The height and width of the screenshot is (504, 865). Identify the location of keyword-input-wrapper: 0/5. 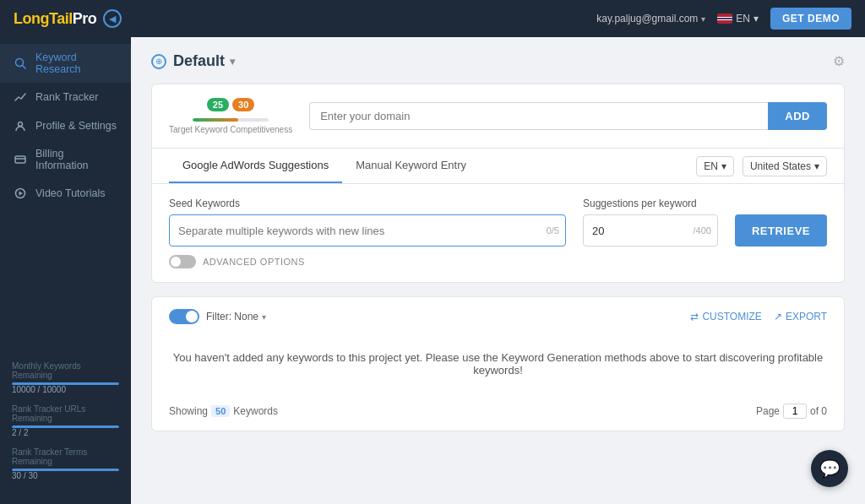
(367, 230).